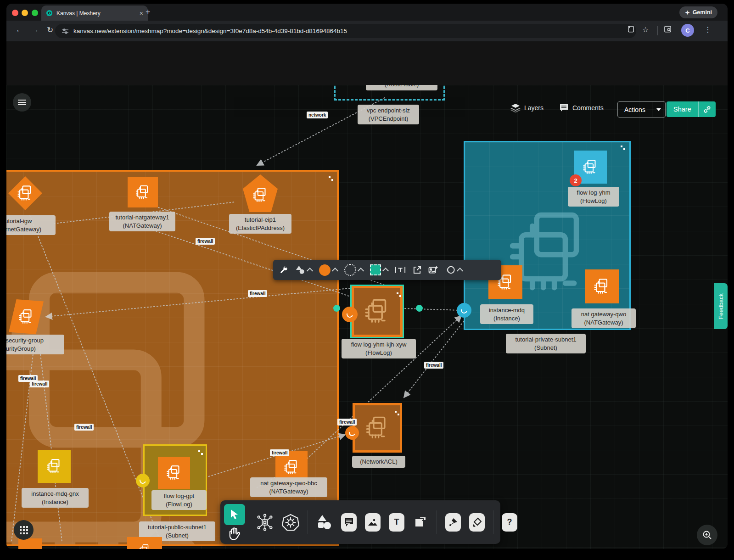 The height and width of the screenshot is (560, 734). What do you see at coordinates (691, 109) in the screenshot?
I see `share-button: Share` at bounding box center [691, 109].